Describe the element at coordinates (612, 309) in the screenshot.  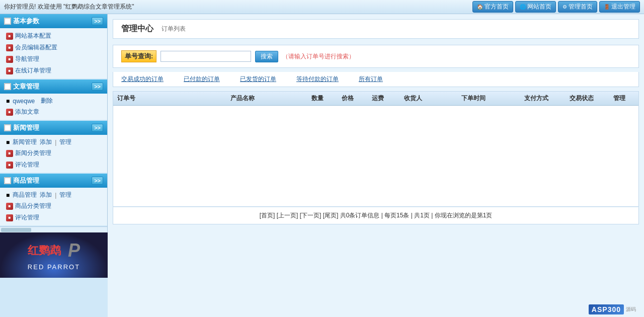
I see `asp300-logo: ASP300 源码` at that location.